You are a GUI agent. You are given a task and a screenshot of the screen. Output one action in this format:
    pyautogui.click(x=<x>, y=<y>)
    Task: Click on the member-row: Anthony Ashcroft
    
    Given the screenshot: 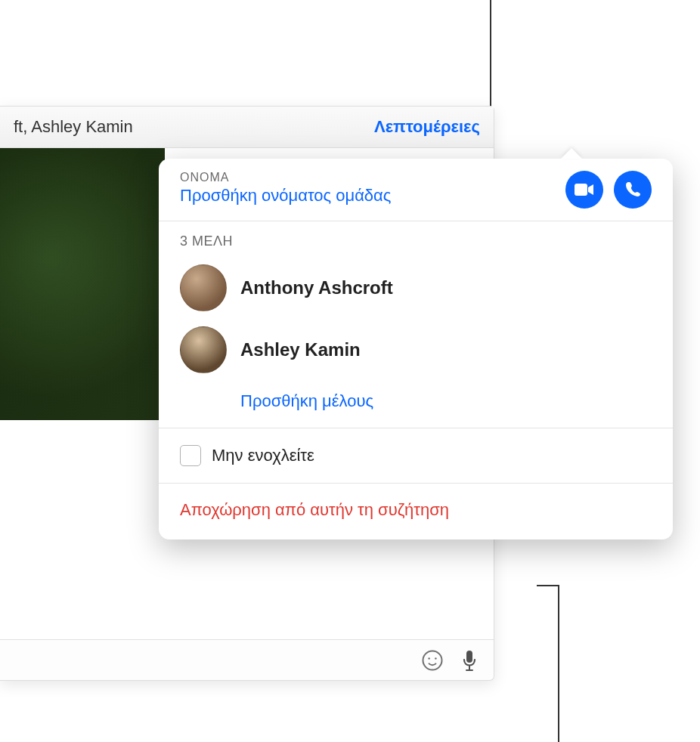 What is the action you would take?
    pyautogui.click(x=416, y=288)
    